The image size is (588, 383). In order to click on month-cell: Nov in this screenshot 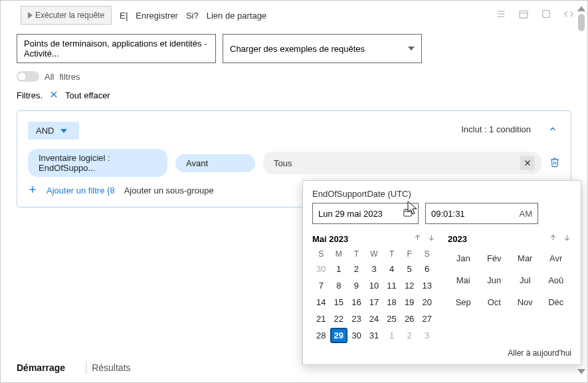, I will do `click(525, 302)`.